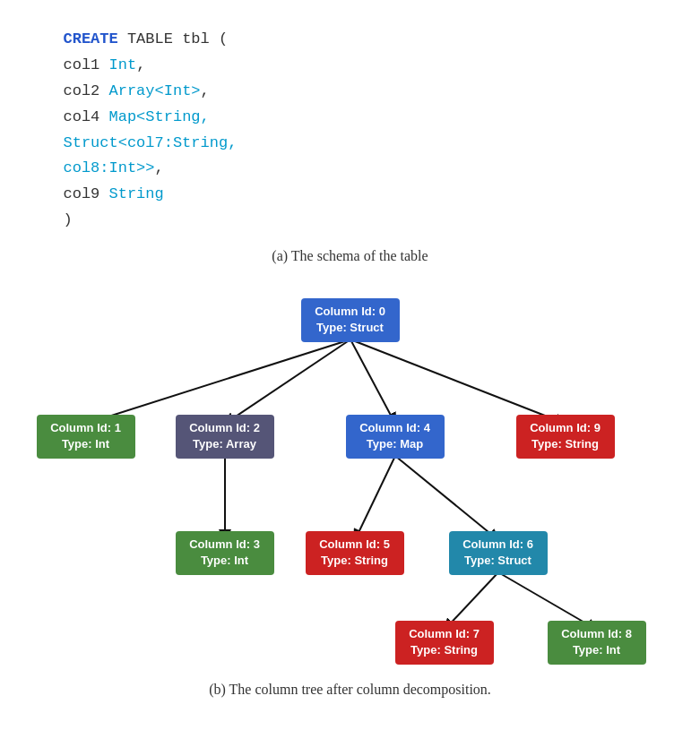  I want to click on tree-node-n9: Column Id: 9Type: String, so click(566, 436).